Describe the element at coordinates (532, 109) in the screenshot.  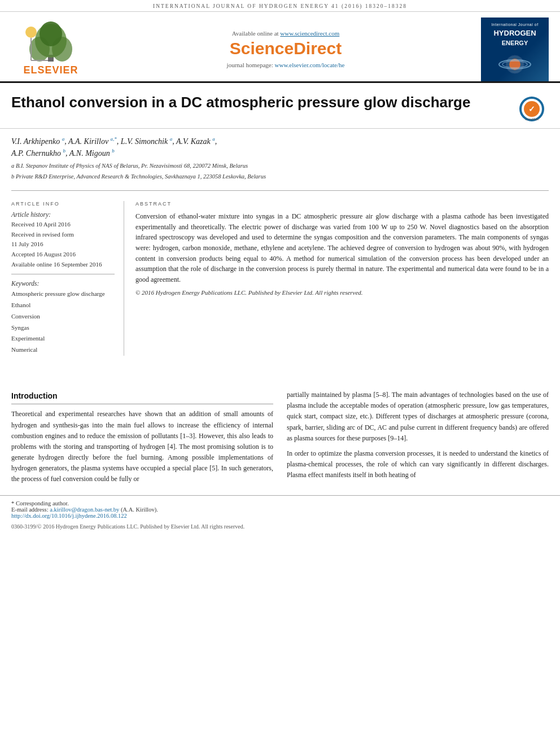
I see `crossmark-badge: ✓ CrossMark` at that location.